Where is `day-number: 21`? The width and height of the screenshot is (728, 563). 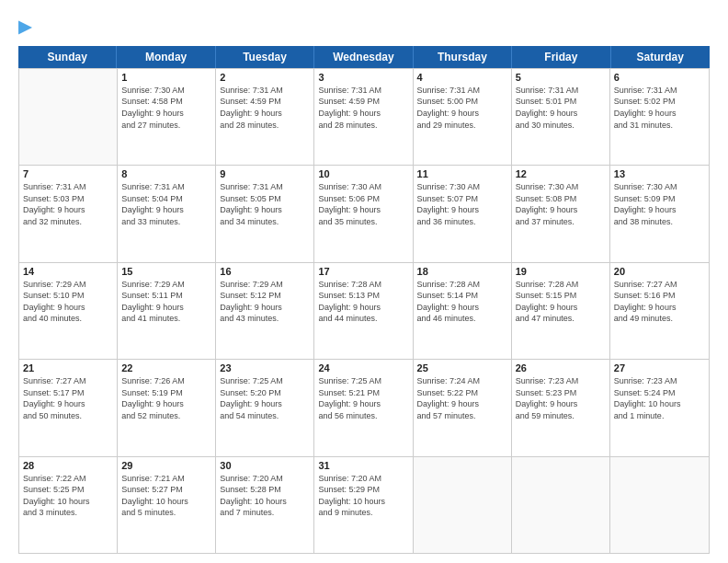
day-number: 21 is located at coordinates (68, 368).